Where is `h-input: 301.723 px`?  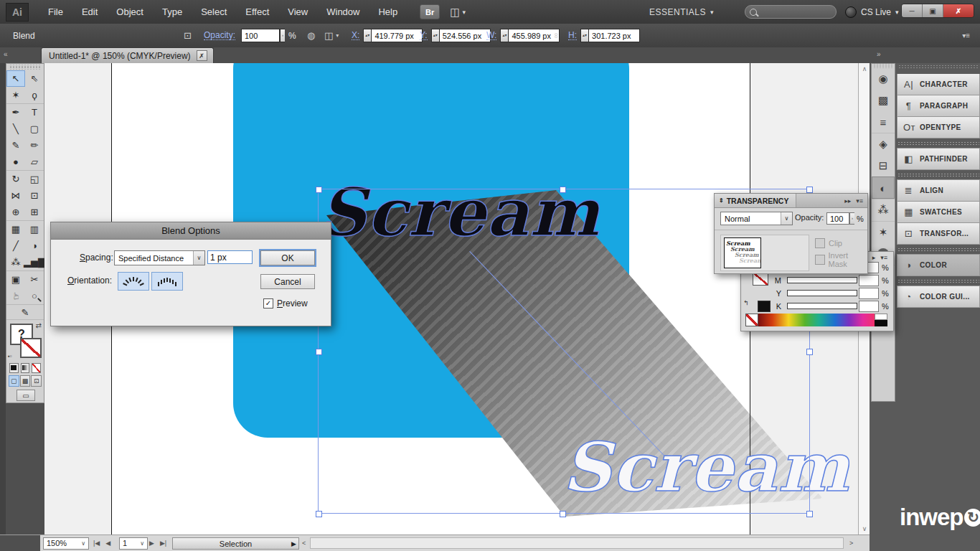 h-input: 301.723 px is located at coordinates (614, 36).